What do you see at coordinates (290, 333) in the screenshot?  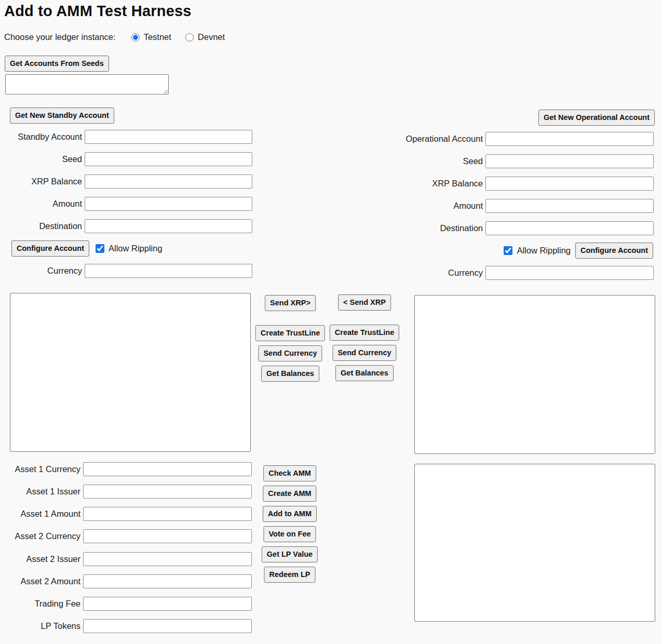 I see `create-trustline-standby-button: Create TrustLine` at bounding box center [290, 333].